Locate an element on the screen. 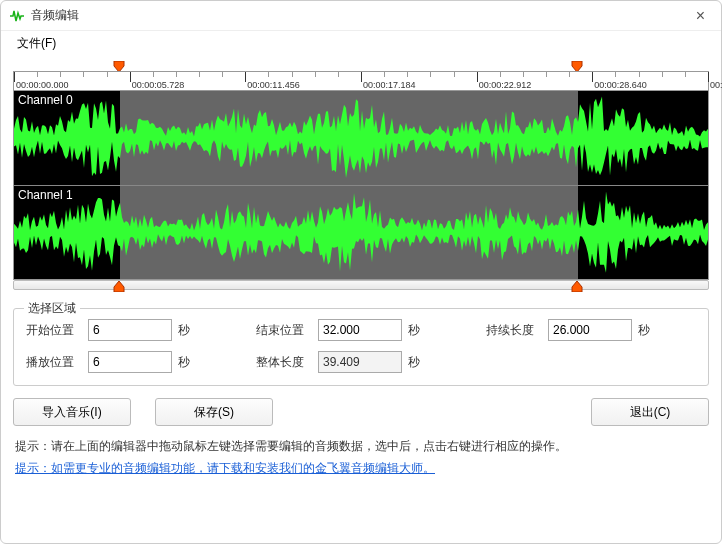  duration-input is located at coordinates (590, 330).